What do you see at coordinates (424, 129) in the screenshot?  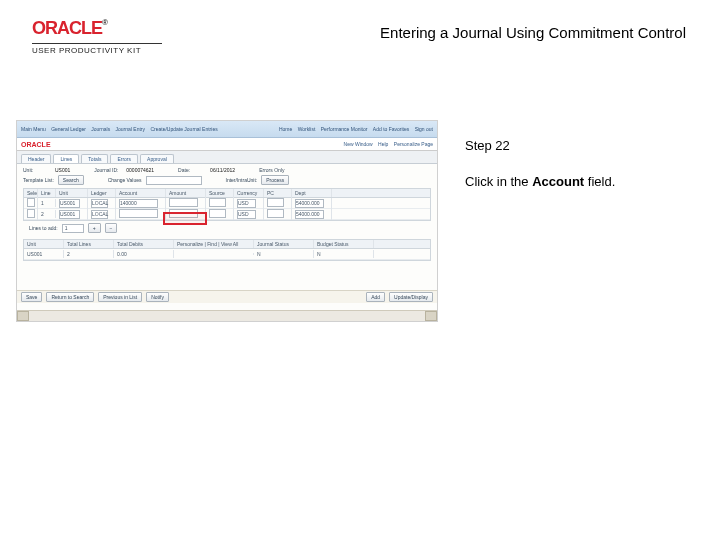 I see `signout-link: Sign out` at bounding box center [424, 129].